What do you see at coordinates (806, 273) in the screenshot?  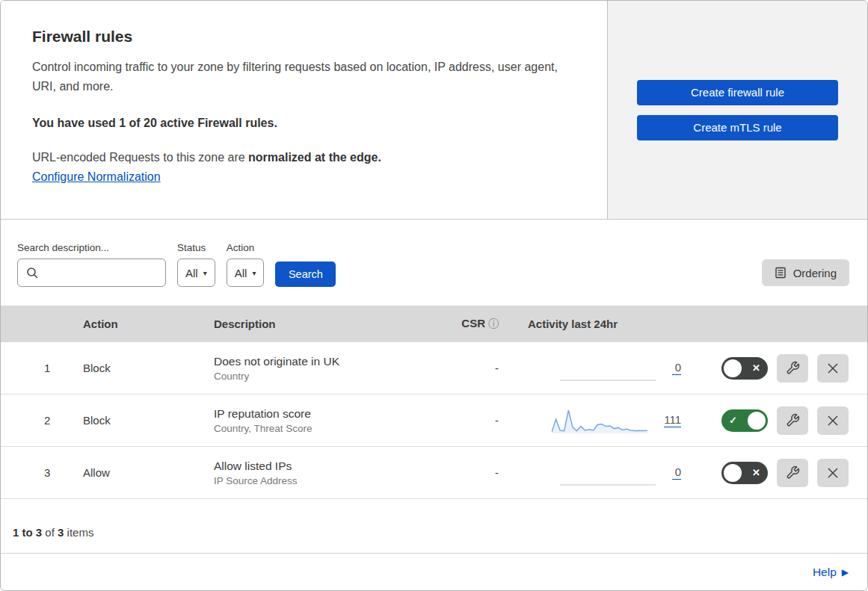 I see `ordering-button: Ordering` at bounding box center [806, 273].